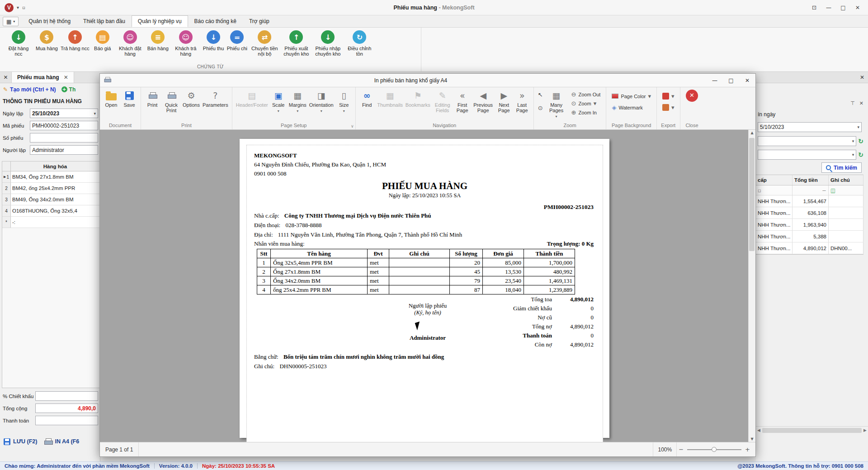 This screenshot has width=868, height=470. I want to click on ribbon-item-bao-gia: ▤ Báo giá, so click(103, 41).